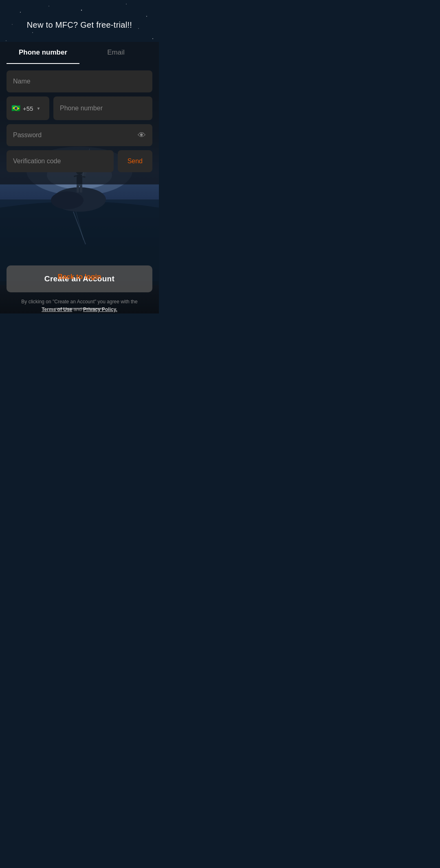 This screenshot has width=440, height=868. What do you see at coordinates (79, 108) in the screenshot?
I see `phone-row: 🇧🇷 +55 ▼` at bounding box center [79, 108].